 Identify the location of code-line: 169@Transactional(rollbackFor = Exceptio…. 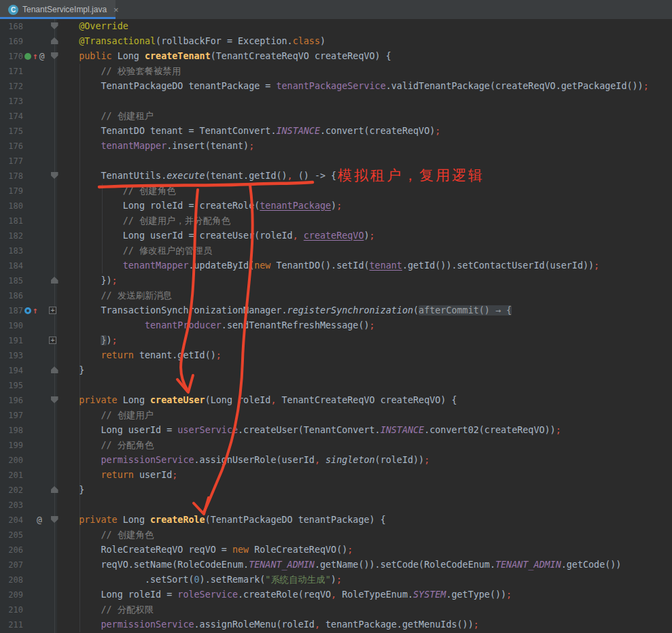
(336, 41).